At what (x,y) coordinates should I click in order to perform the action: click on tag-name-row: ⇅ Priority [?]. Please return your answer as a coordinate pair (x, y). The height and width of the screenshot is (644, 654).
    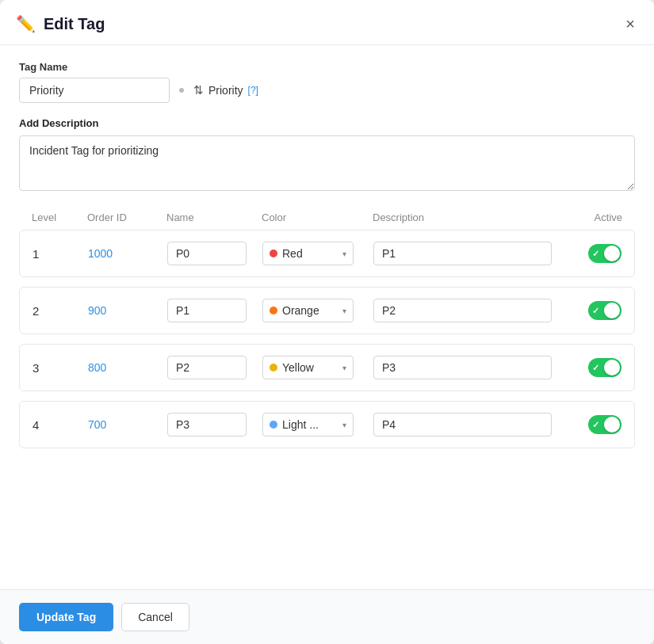
    Looking at the image, I should click on (327, 90).